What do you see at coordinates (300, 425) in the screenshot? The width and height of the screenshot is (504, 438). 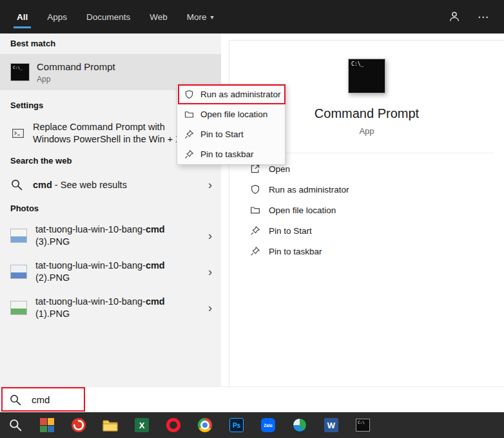 I see `taskbar-globe-browser` at bounding box center [300, 425].